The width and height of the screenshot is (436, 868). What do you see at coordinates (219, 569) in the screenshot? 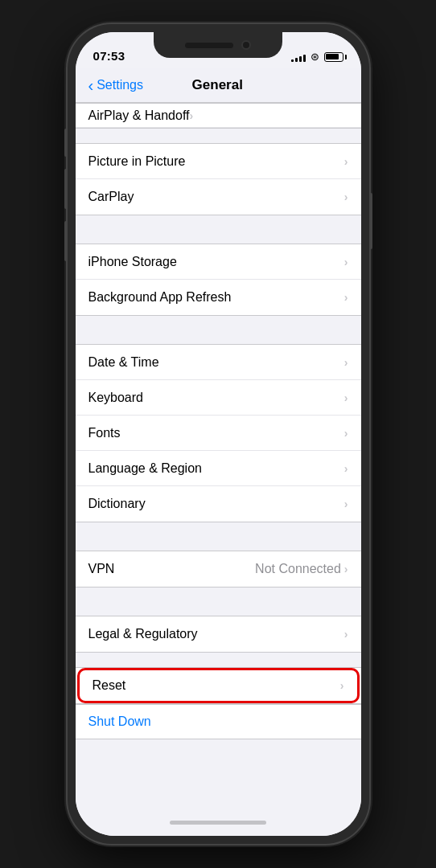
I see `vpn-item: VPN Not Connected ›` at bounding box center [219, 569].